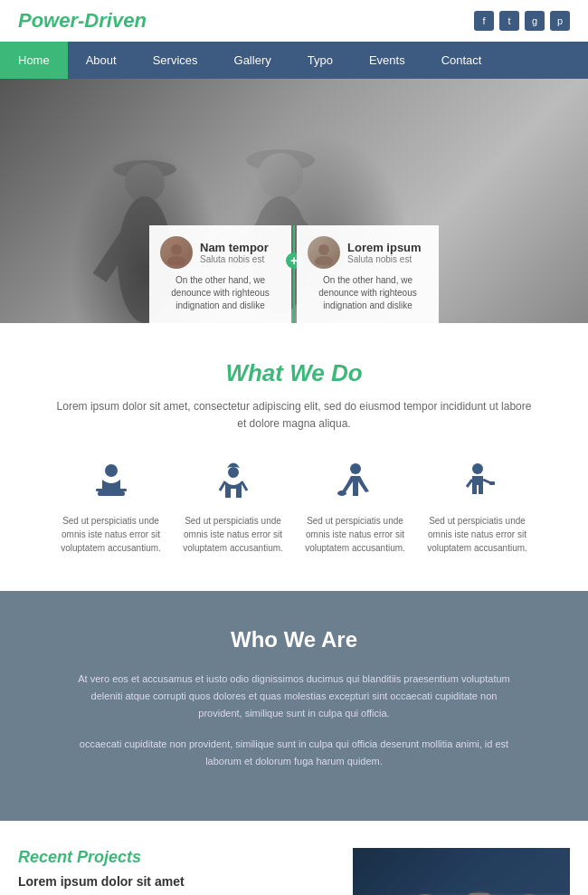 This screenshot has height=895, width=588. Describe the element at coordinates (560, 21) in the screenshot. I see `pinterest-icon: p` at that location.